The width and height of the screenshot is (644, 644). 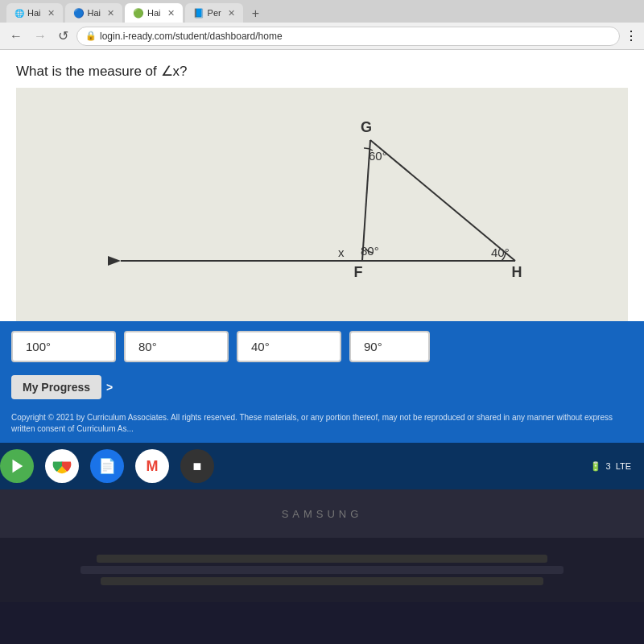 I want to click on battery-icon: 🔋, so click(x=596, y=467).